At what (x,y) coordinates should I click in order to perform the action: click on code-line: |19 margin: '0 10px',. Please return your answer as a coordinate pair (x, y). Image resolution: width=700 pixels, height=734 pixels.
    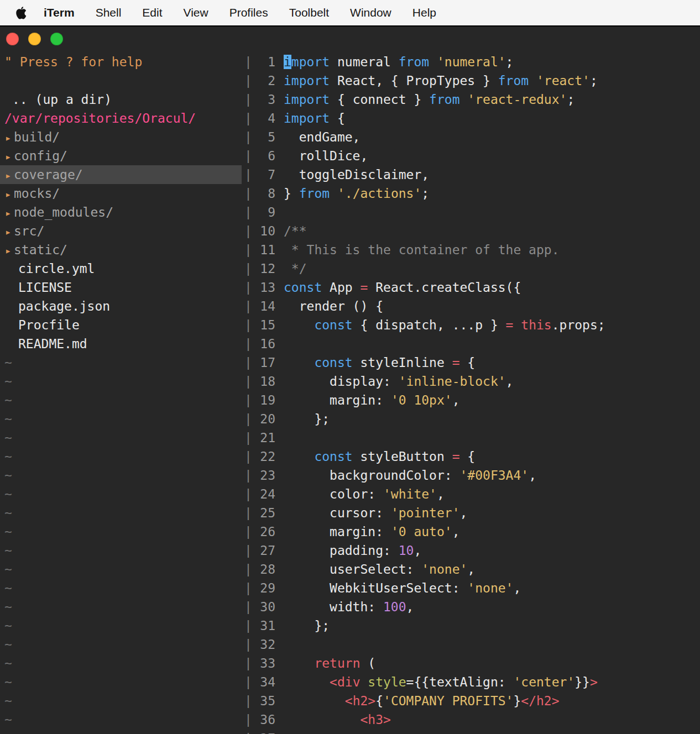
    Looking at the image, I should click on (471, 400).